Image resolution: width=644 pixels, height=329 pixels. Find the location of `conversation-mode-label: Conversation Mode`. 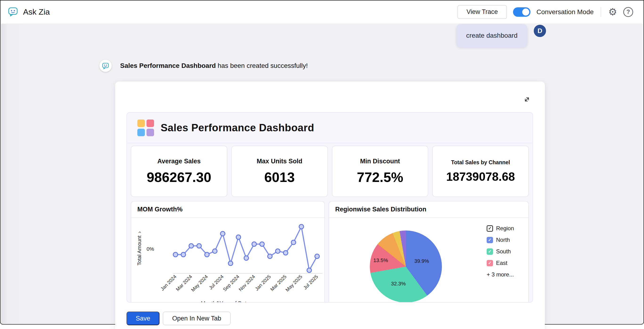

conversation-mode-label: Conversation Mode is located at coordinates (565, 12).